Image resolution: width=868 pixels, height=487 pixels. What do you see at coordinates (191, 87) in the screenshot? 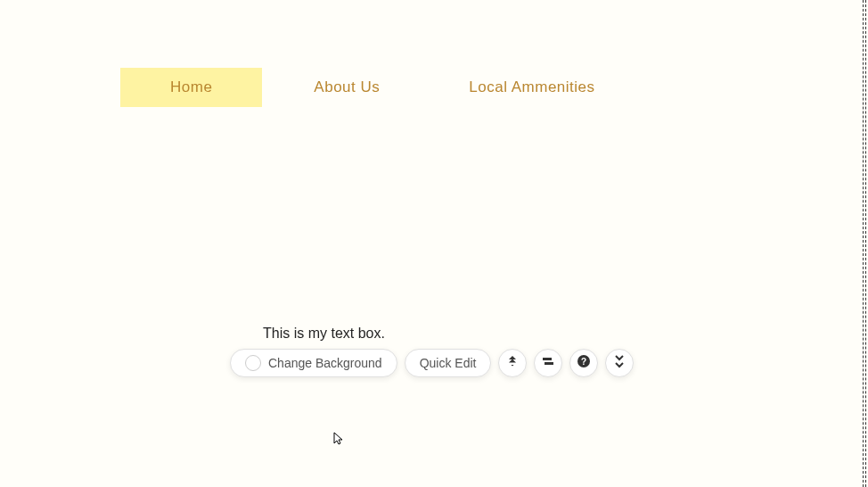
I see `nav-home: Home` at bounding box center [191, 87].